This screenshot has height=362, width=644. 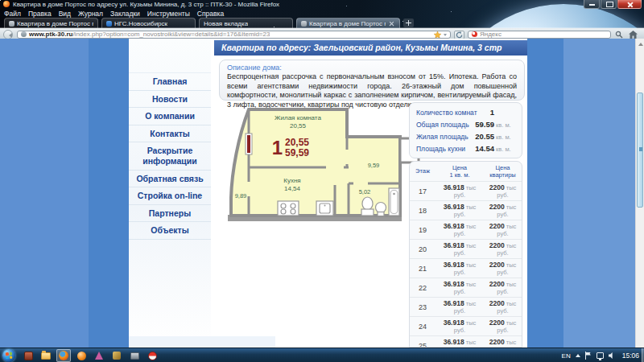 I want to click on tab-ngs: НГС.Новосибирск, so click(x=148, y=23).